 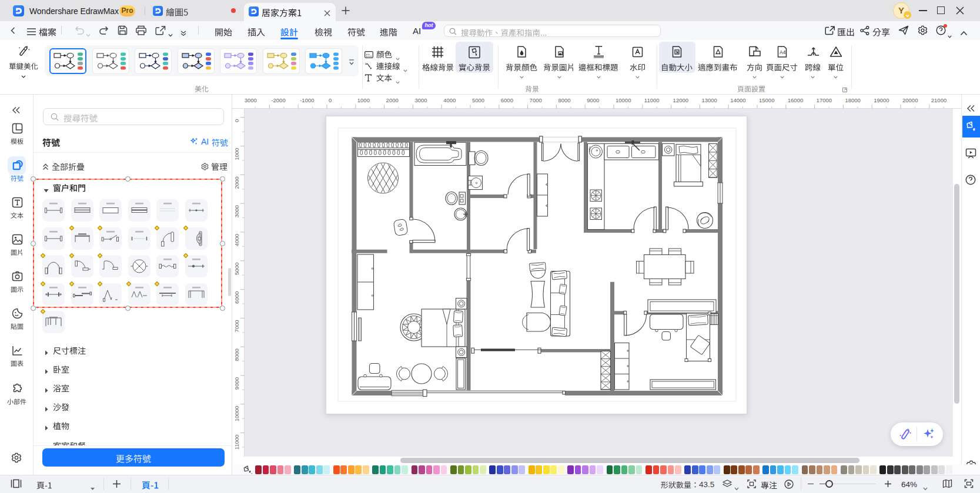 I want to click on svg-text: -1000, so click(x=307, y=100).